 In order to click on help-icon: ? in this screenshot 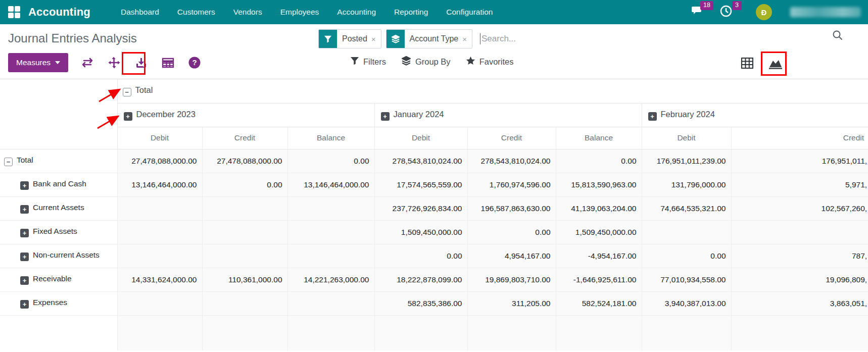, I will do `click(195, 63)`.